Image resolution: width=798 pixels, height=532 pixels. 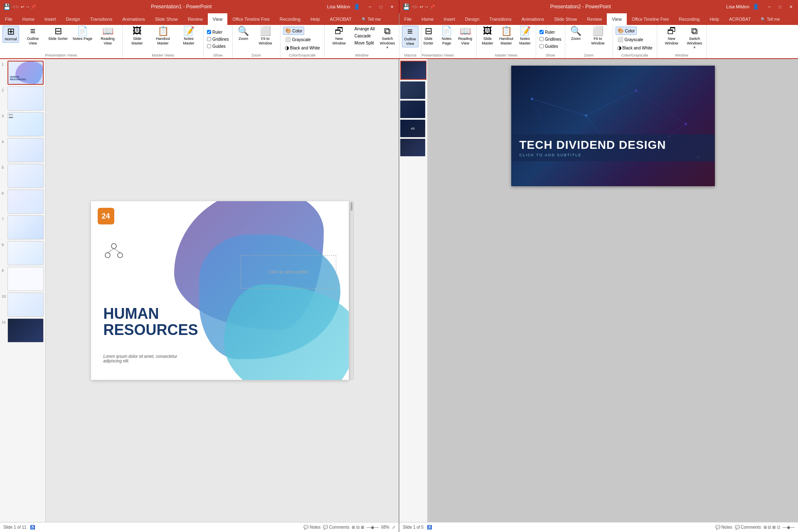 I want to click on thumb-1-left: 1 HUMANRESOURCES, so click(x=22, y=73).